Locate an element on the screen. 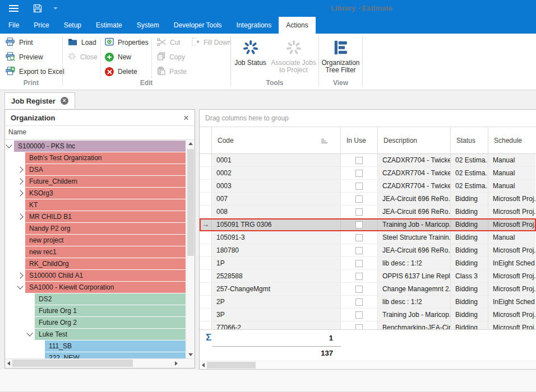 The height and width of the screenshot is (392, 536). grid-row-0003: 0003CZADXR7704 - Twicke...02 Estima...Ma… is located at coordinates (368, 186).